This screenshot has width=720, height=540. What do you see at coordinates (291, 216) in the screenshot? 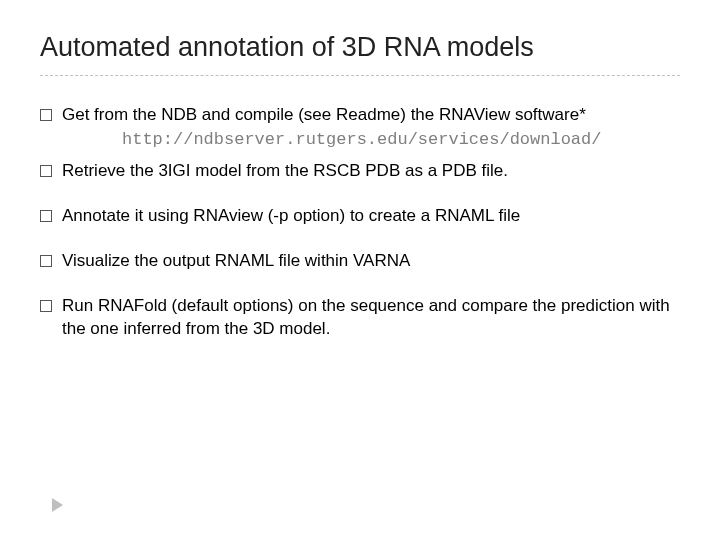
I see `bullet-text: Annotate it using RNAview (-p option) to…` at bounding box center [291, 216].